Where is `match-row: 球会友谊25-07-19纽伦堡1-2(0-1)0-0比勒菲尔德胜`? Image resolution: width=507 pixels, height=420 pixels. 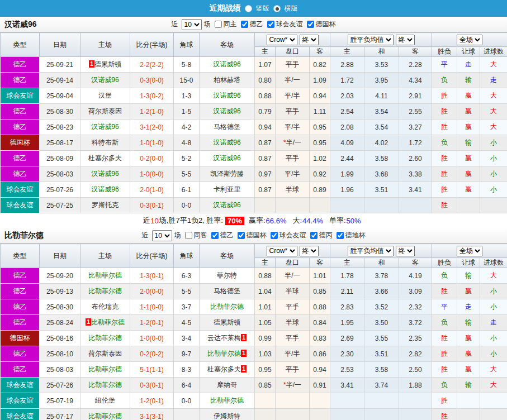 match-row: 球会友谊25-07-19纽伦堡1-2(0-1)0-0比勒菲尔德胜 is located at coordinates (254, 401).